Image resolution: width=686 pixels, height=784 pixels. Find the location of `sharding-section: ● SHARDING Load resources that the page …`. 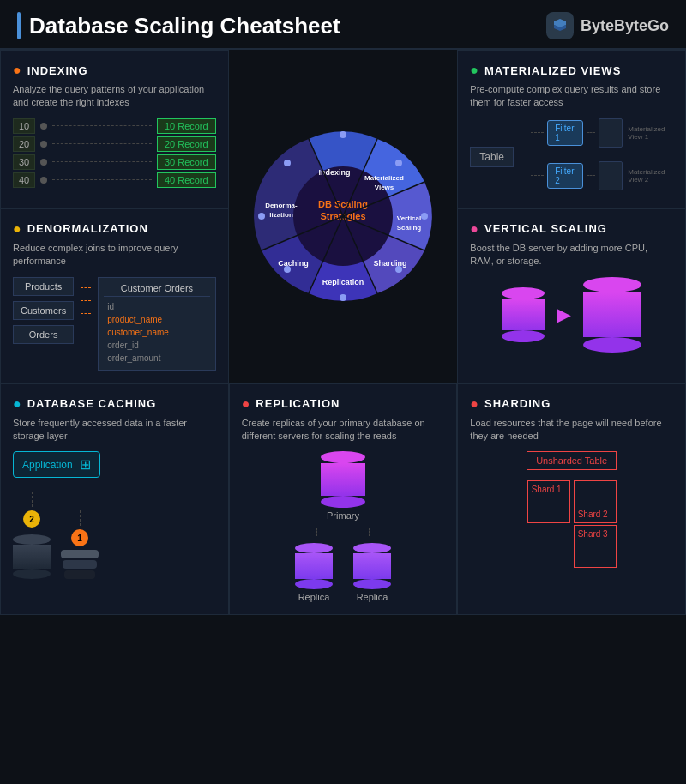

sharding-section: ● SHARDING Load resources that the page … is located at coordinates (571, 499).